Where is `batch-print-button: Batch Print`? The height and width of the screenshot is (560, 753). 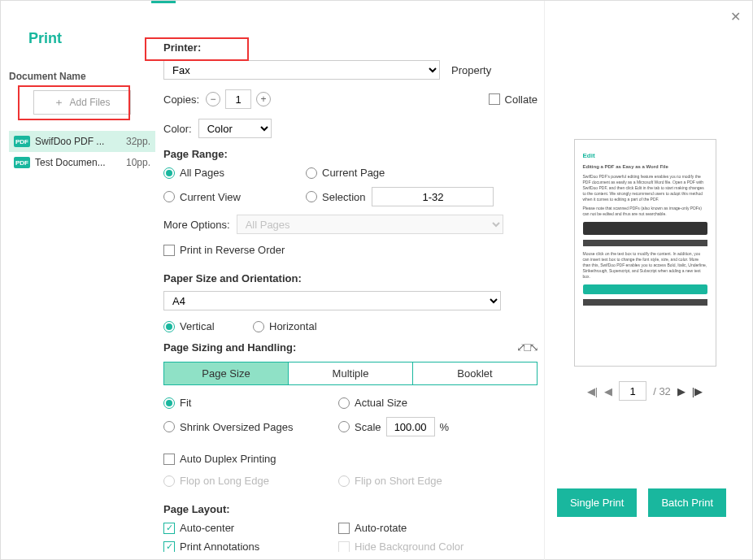 batch-print-button: Batch Print is located at coordinates (687, 502).